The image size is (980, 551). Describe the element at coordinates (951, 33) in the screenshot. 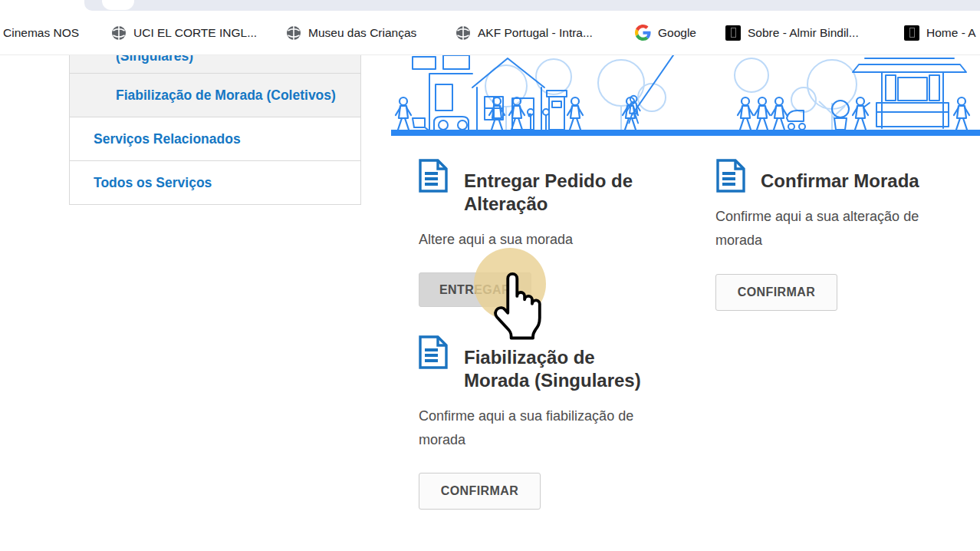

I see `bookmark-label: Home - A` at that location.